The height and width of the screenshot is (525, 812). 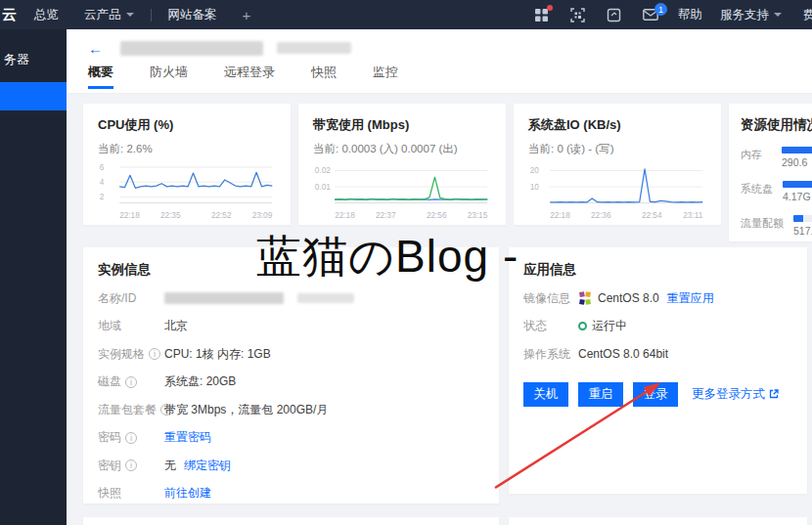 What do you see at coordinates (802, 231) in the screenshot?
I see `traffic-usage-value: 517.9` at bounding box center [802, 231].